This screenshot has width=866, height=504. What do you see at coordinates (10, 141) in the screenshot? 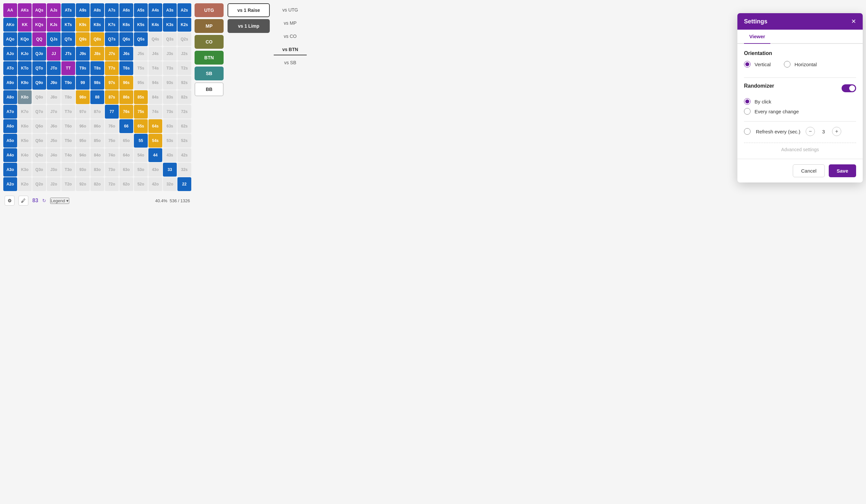
I see `grid-cell: A5o` at bounding box center [10, 141].